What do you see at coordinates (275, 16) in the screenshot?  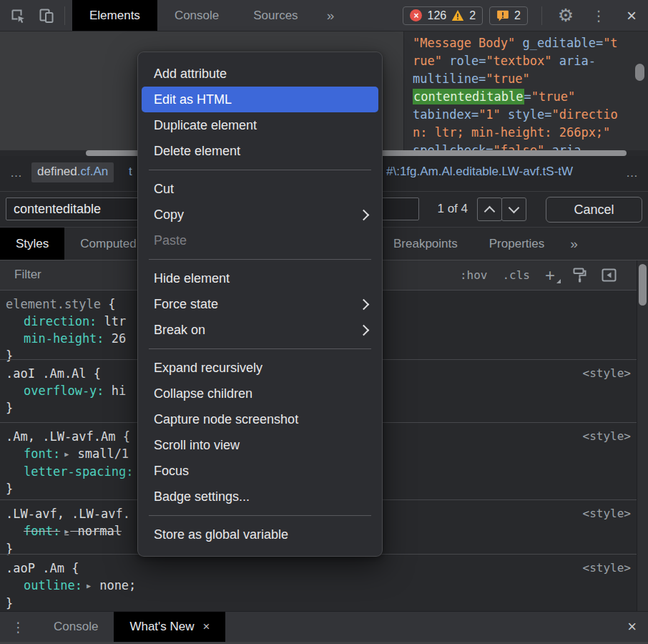 I see `tab-sources: Sources` at bounding box center [275, 16].